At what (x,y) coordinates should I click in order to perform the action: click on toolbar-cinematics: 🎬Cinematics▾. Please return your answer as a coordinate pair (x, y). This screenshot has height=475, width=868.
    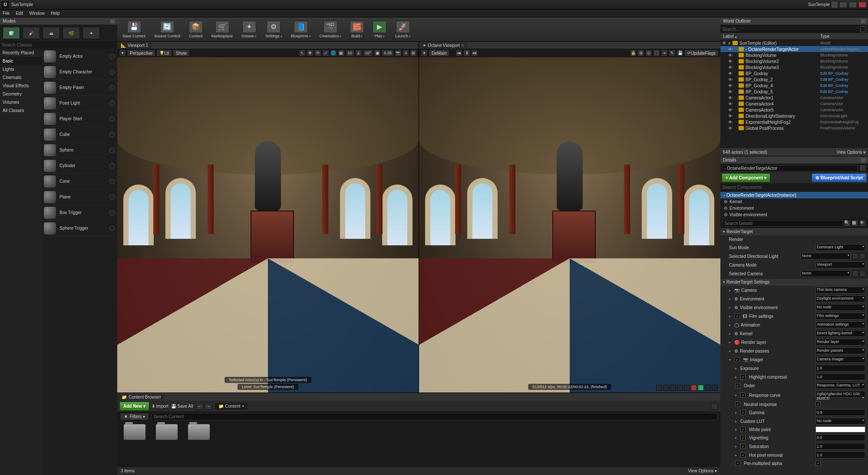
    Looking at the image, I should click on (331, 30).